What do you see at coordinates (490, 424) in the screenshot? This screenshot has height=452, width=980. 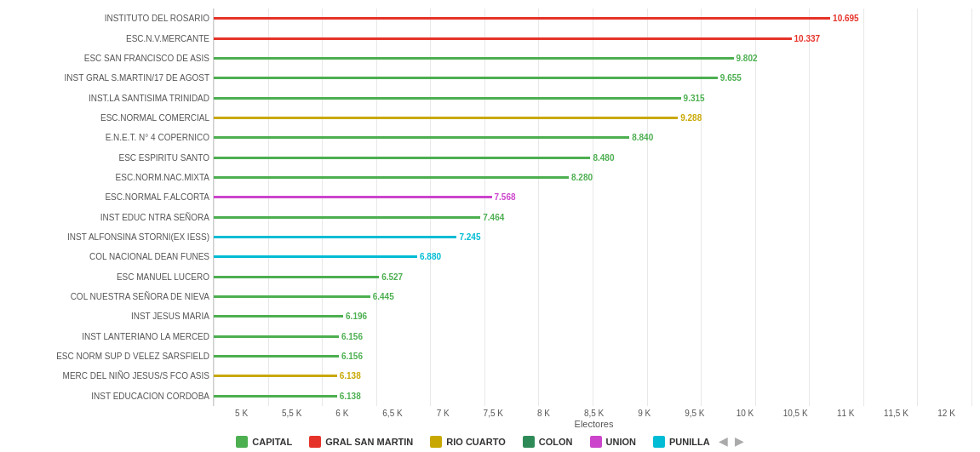 I see `x-axis-title: Electores` at bounding box center [490, 424].